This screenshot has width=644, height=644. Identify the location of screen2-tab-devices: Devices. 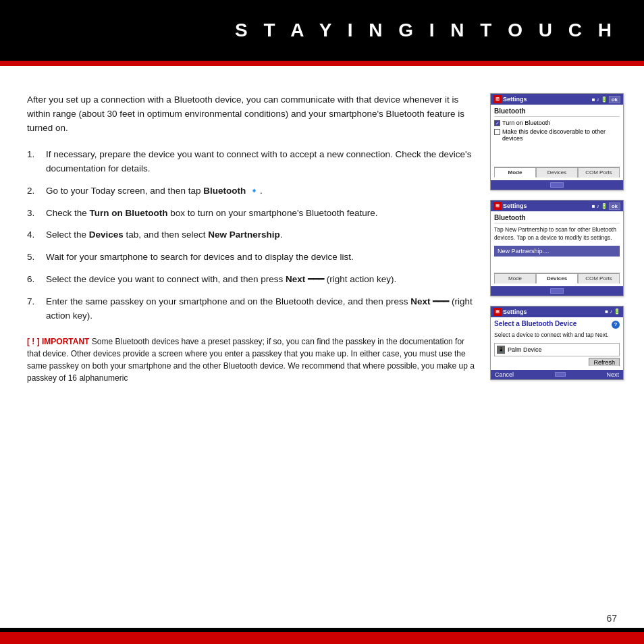
(557, 278).